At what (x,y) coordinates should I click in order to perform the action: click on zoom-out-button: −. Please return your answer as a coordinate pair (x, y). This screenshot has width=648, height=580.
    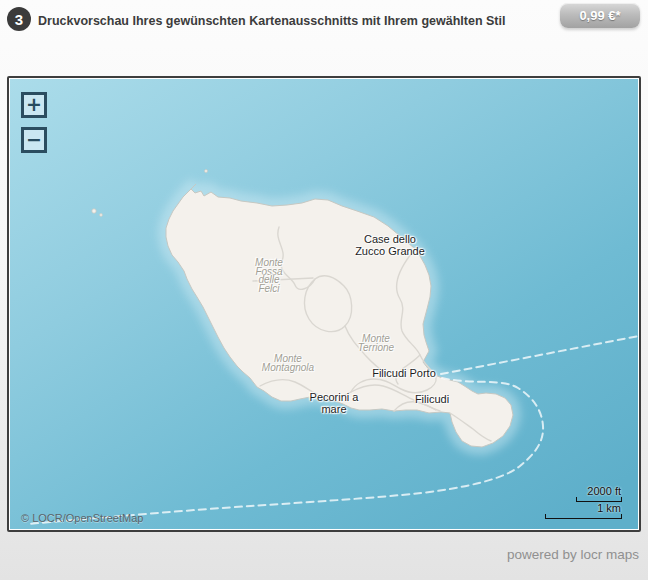
    Looking at the image, I should click on (34, 140).